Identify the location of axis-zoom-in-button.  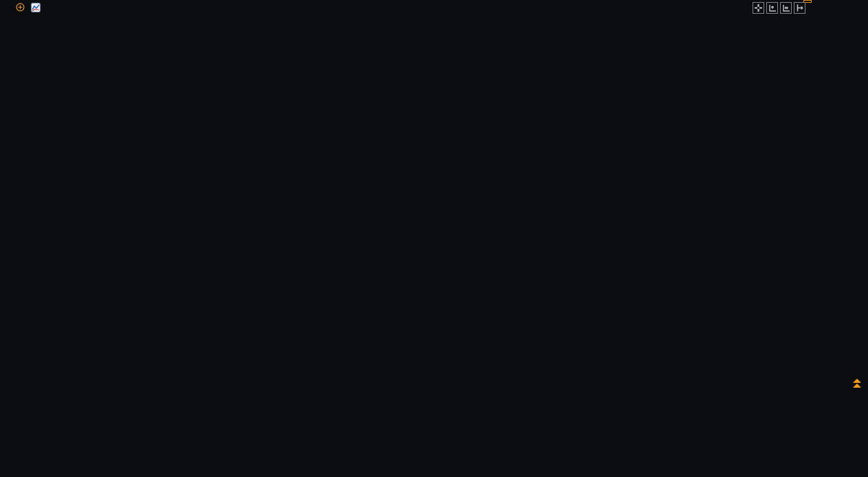
(772, 8).